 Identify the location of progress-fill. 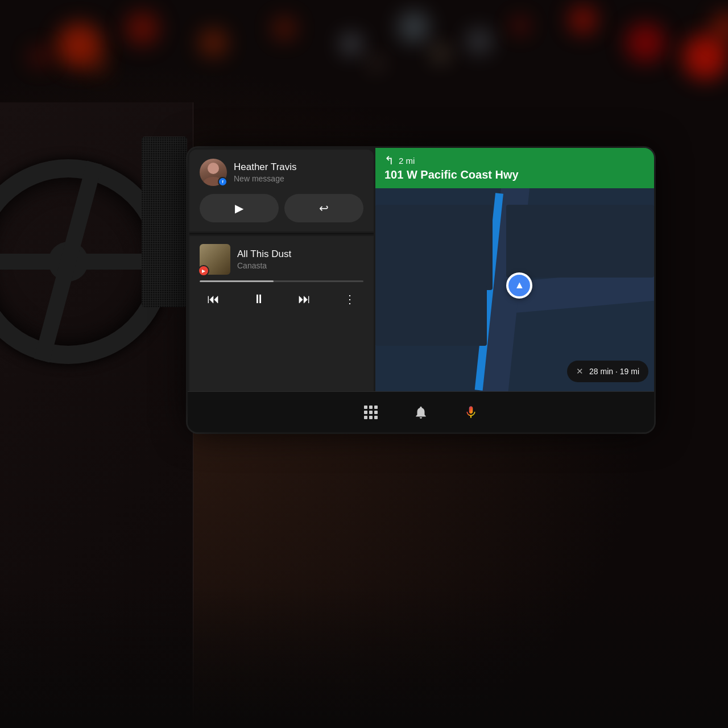
(237, 281).